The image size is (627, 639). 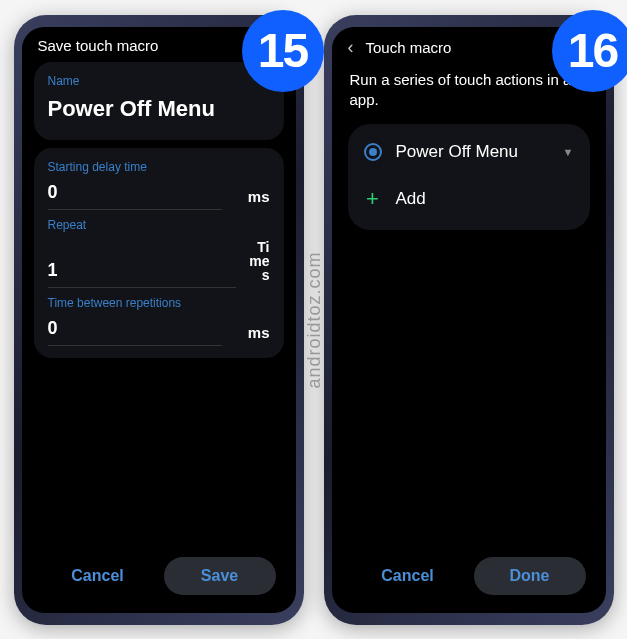 What do you see at coordinates (373, 152) in the screenshot?
I see `radio-icon` at bounding box center [373, 152].